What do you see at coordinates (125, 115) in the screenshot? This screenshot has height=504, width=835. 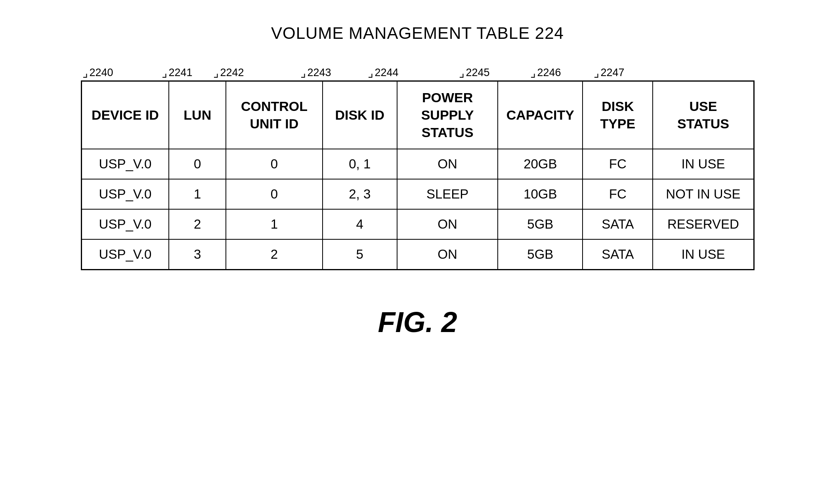 I see `header-device-id: DEVICE ID` at bounding box center [125, 115].